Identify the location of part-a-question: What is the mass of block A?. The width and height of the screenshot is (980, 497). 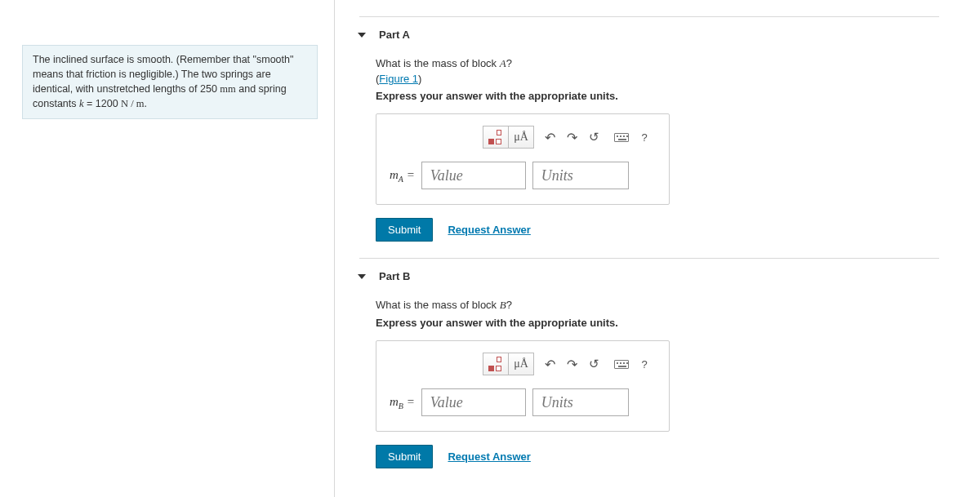
(657, 64).